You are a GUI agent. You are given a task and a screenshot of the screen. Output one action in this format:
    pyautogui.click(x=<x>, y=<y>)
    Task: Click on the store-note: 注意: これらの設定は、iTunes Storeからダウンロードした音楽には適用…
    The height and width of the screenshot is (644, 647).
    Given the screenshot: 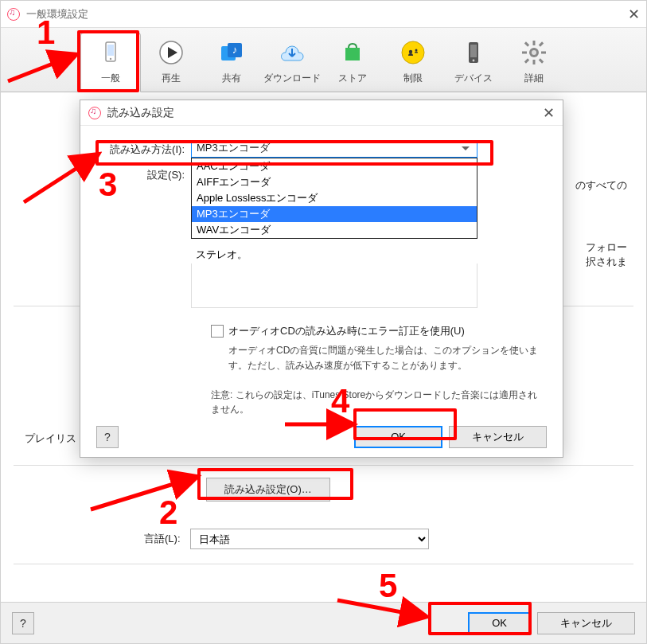 What is the action you would take?
    pyautogui.click(x=377, y=403)
    